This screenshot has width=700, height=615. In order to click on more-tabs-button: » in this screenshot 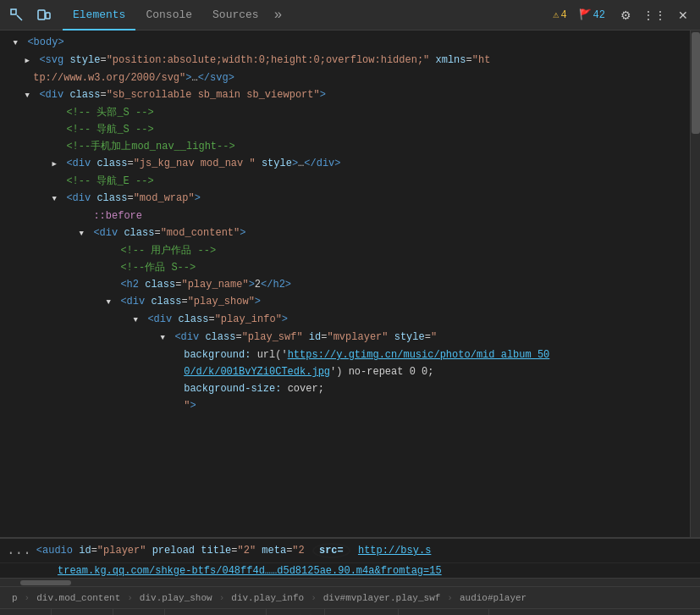, I will do `click(278, 15)`.